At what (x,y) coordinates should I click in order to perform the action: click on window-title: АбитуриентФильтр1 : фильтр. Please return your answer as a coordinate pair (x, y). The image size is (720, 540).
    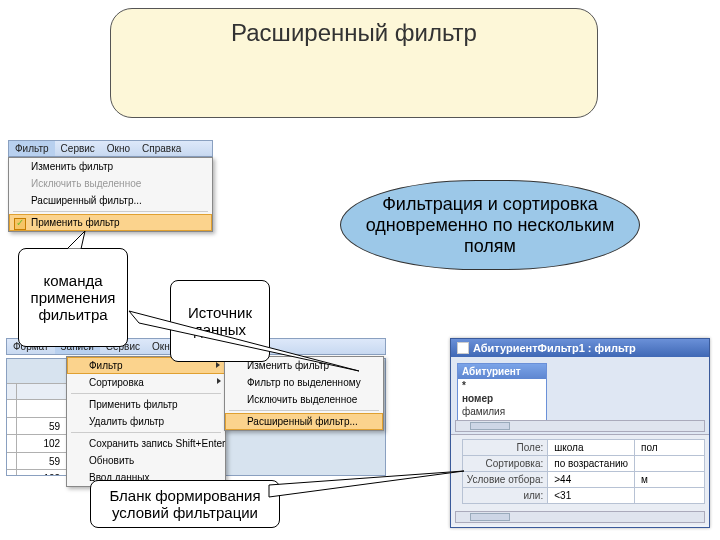
    Looking at the image, I should click on (554, 348).